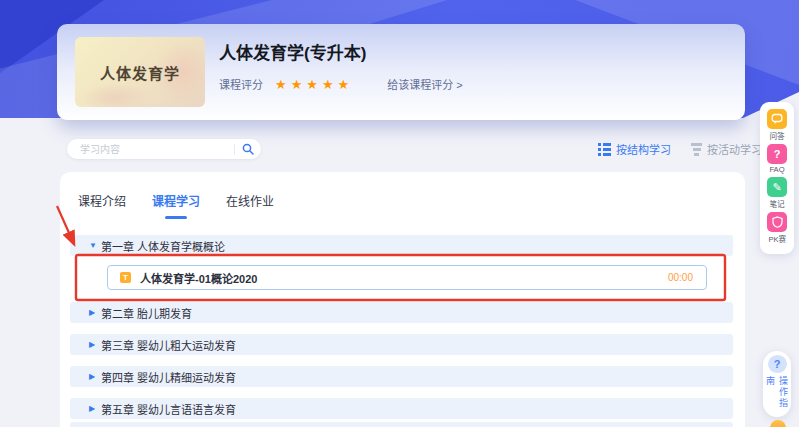 The height and width of the screenshot is (427, 799). Describe the element at coordinates (402, 246) in the screenshot. I see `chapter-row-1-expanded: ▼ 第一章 人体发育学概概论` at that location.